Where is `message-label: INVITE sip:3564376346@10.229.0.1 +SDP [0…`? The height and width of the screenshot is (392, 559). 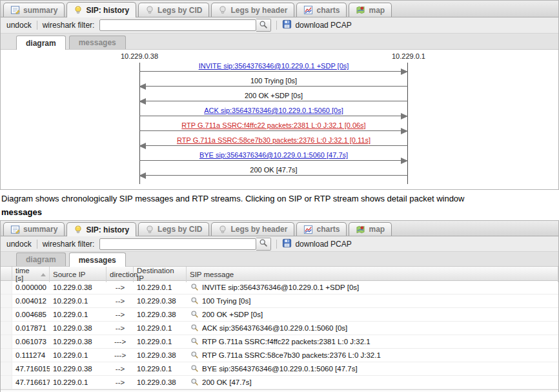
message-label: INVITE sip:3564376346@10.229.0.1 +SDP [0… is located at coordinates (274, 66).